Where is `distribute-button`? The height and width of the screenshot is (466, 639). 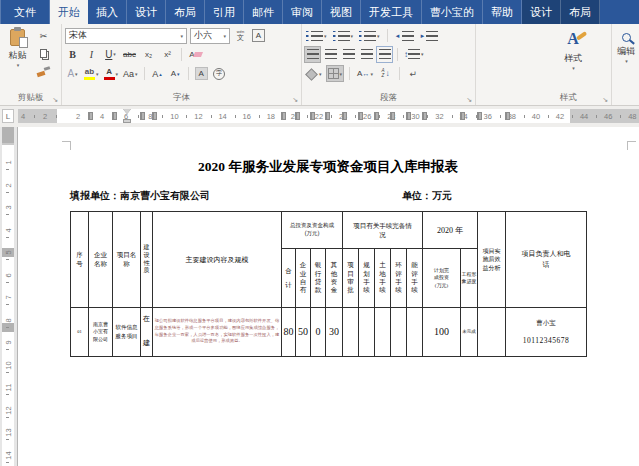 distribute-button is located at coordinates (384, 54).